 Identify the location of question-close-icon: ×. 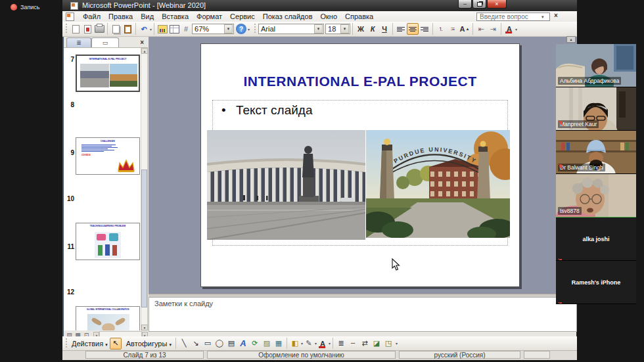
(556, 16).